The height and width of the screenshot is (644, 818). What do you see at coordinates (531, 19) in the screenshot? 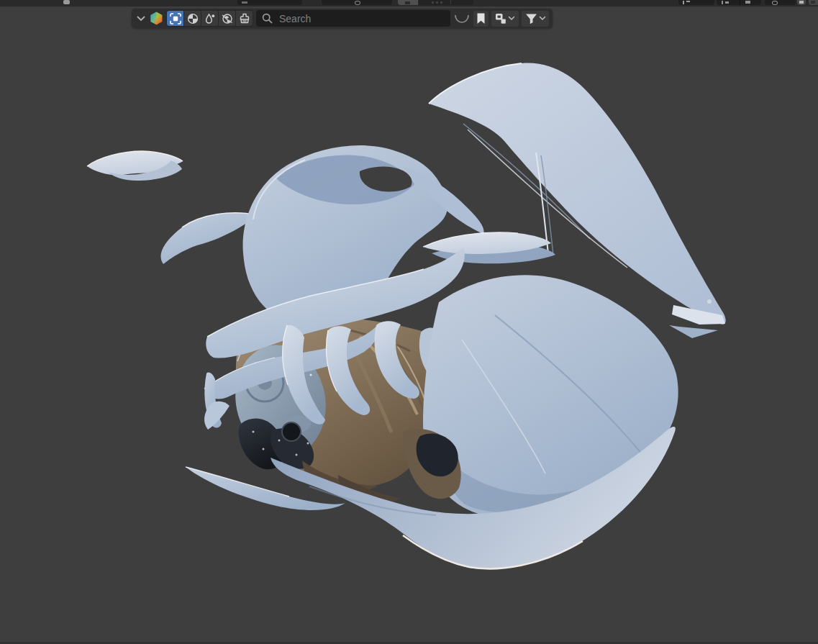
I see `funnel-icon` at bounding box center [531, 19].